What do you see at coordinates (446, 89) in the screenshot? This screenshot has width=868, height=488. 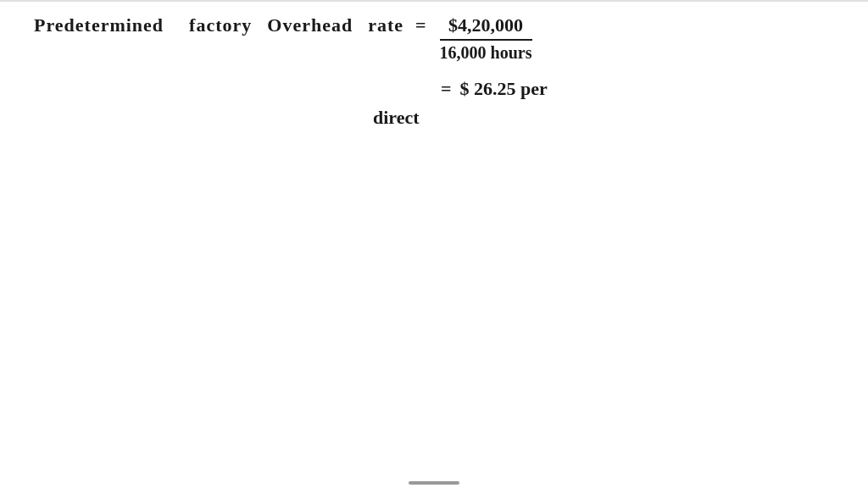 I see `equals-sign-2: =` at bounding box center [446, 89].